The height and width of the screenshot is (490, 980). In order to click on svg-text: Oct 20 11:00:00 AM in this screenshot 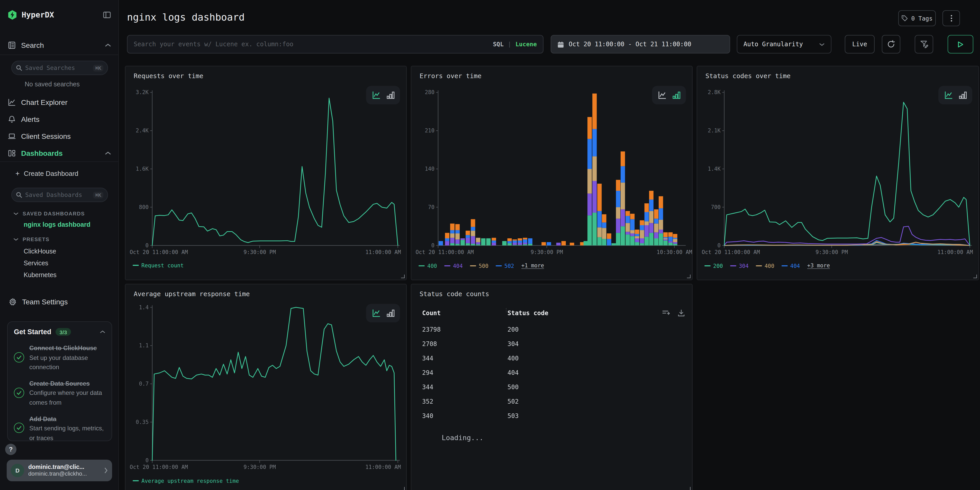, I will do `click(159, 252)`.